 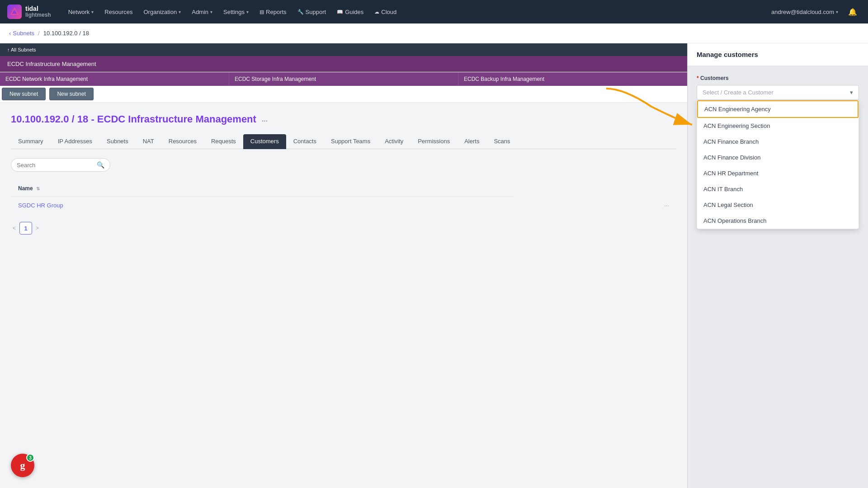 I want to click on nav-reports: ▤ Reports, so click(x=273, y=12).